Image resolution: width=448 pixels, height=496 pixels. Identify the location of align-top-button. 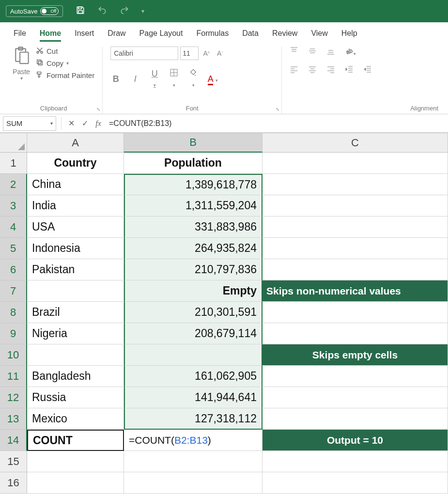
(294, 52).